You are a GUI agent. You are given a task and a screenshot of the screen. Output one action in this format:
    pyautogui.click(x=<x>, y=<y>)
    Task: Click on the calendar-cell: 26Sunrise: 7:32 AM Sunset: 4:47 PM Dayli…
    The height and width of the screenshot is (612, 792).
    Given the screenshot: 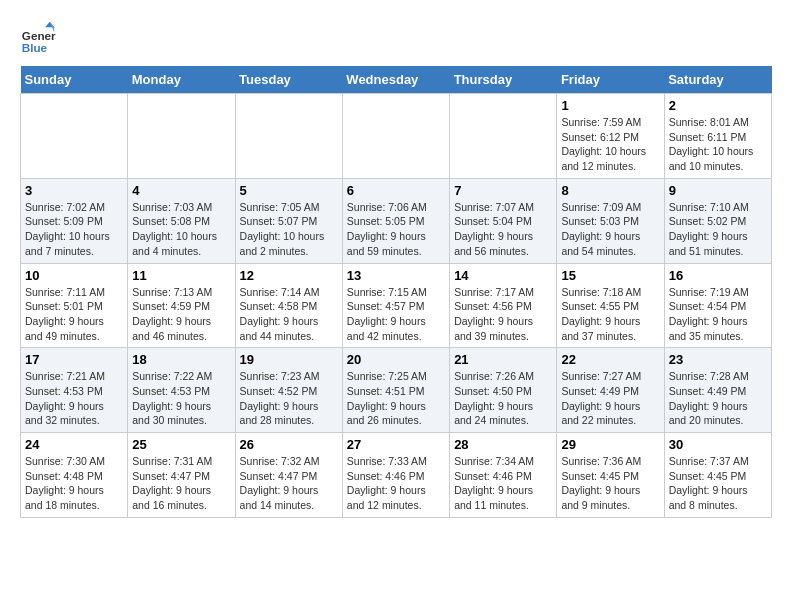 What is the action you would take?
    pyautogui.click(x=288, y=476)
    